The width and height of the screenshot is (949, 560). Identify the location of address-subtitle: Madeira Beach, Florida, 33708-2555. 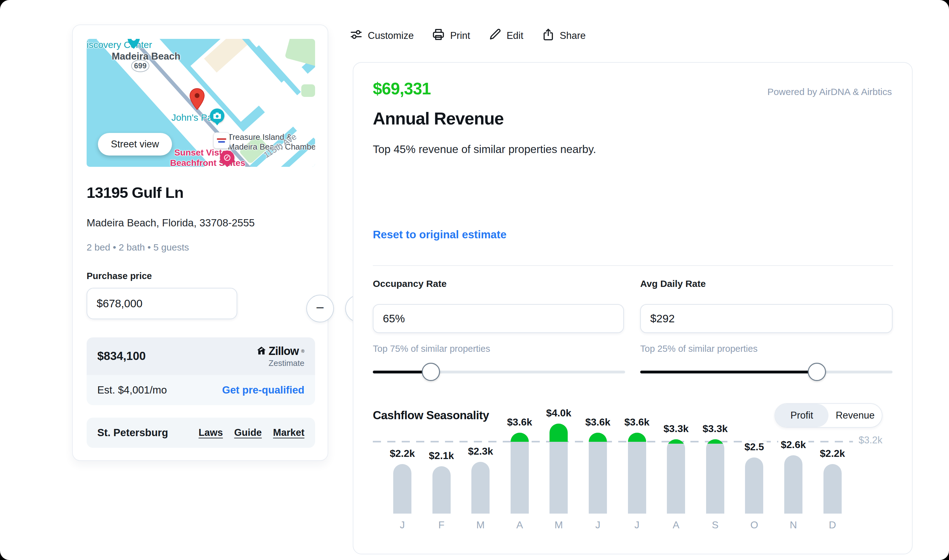
(171, 223).